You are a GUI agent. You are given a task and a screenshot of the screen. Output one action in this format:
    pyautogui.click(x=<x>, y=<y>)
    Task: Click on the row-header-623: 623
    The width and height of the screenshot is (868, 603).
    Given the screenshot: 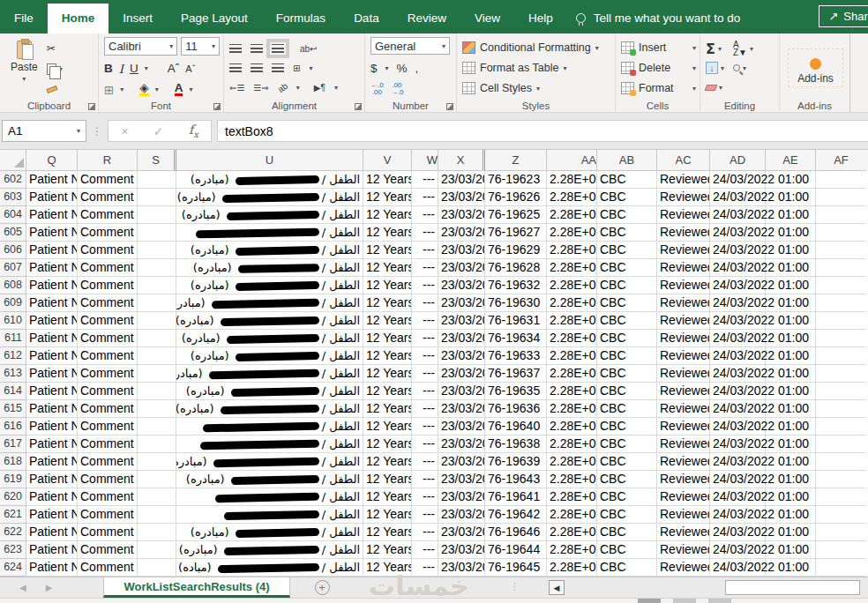 What is the action you would take?
    pyautogui.click(x=13, y=550)
    